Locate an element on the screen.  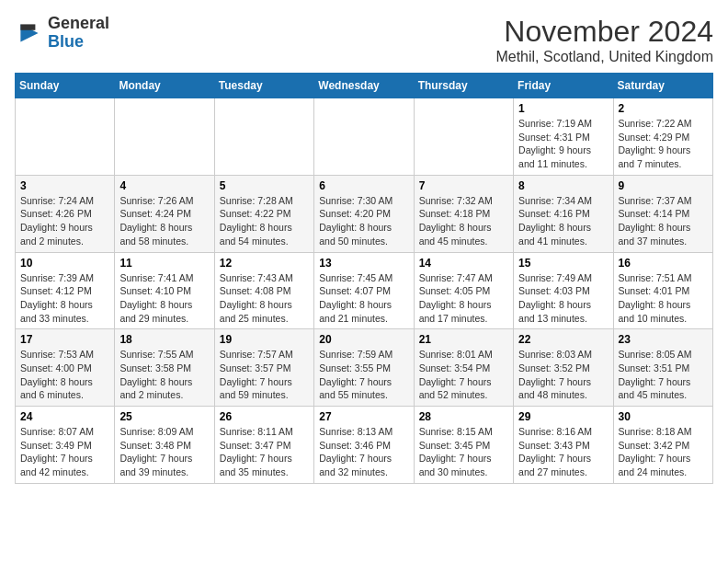
day-info: Sunrise: 7:24 AM Sunset: 4:26 PM Dayligh… is located at coordinates (64, 221).